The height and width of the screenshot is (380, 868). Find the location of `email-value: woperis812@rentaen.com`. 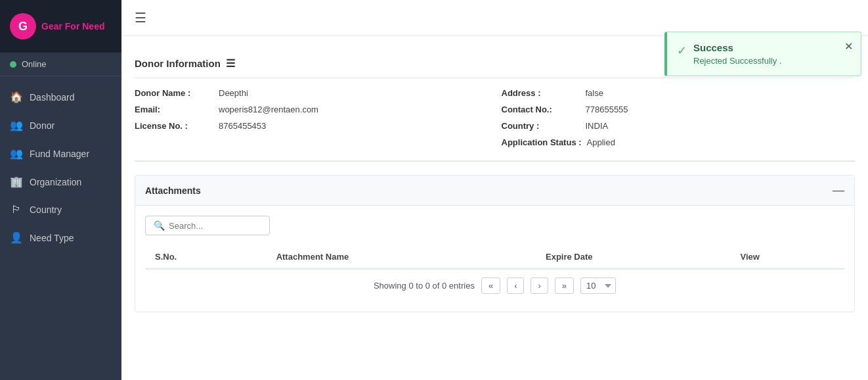

email-value: woperis812@rentaen.com is located at coordinates (269, 109).